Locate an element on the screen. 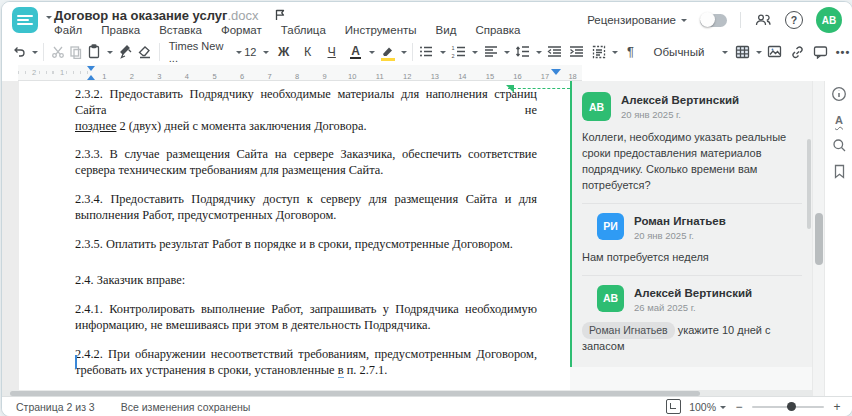 The height and width of the screenshot is (416, 852). cut-icon is located at coordinates (58, 52).